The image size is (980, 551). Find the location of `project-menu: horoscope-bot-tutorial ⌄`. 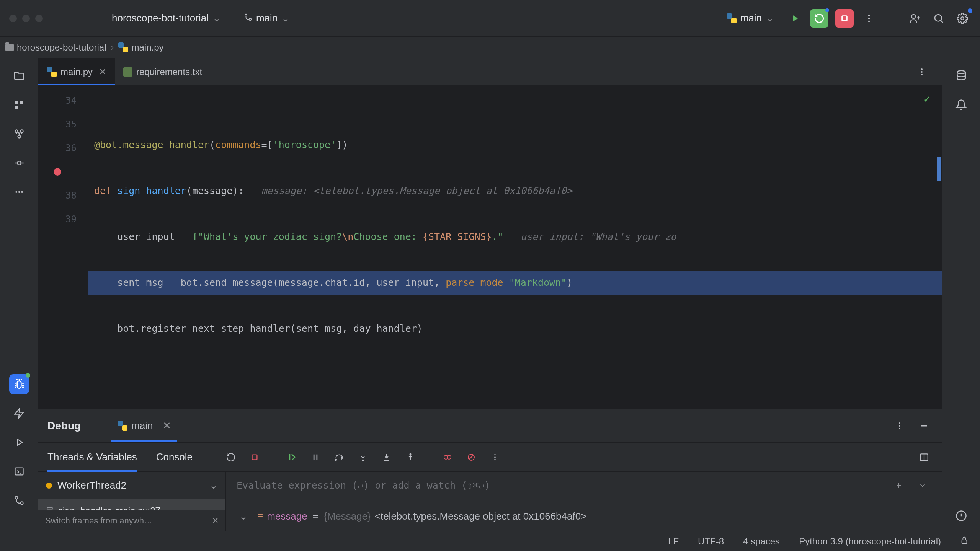

project-menu: horoscope-bot-tutorial ⌄ is located at coordinates (166, 18).